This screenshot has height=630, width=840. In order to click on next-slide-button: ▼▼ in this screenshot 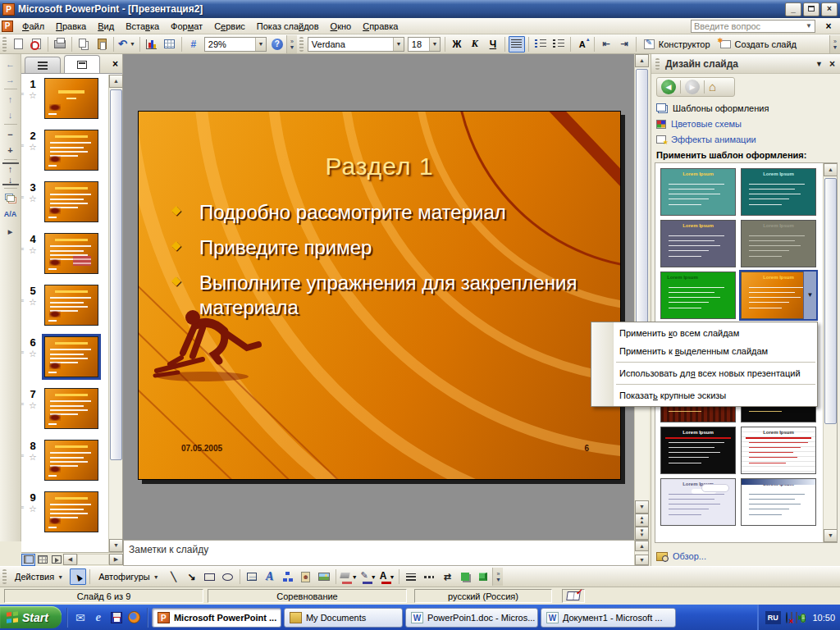, I will do `click(641, 533)`.